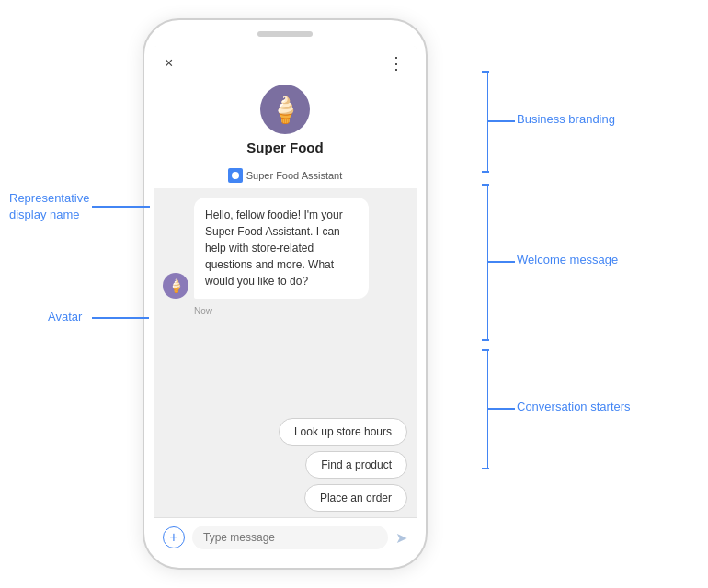 The width and height of the screenshot is (708, 588). I want to click on welcome-h-line, so click(501, 262).